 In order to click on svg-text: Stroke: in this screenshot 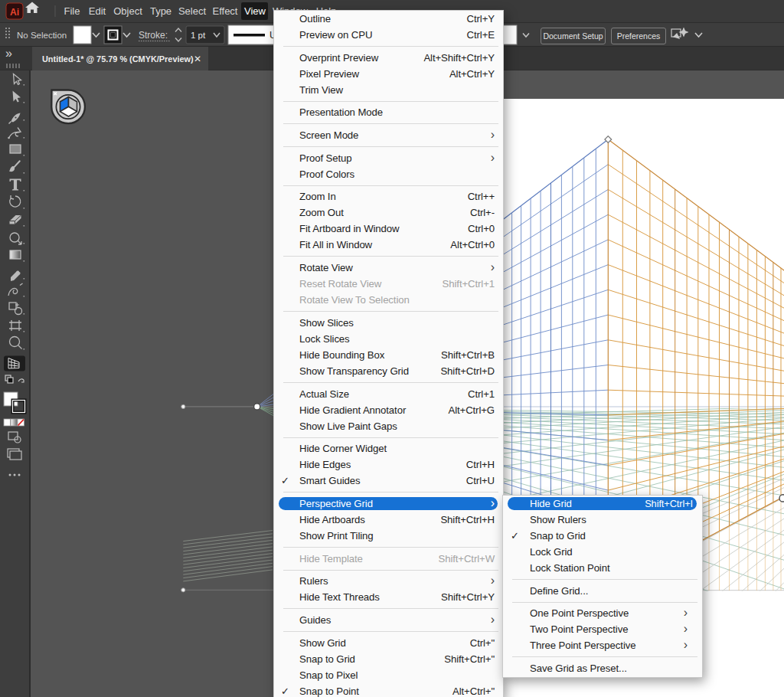, I will do `click(153, 35)`.